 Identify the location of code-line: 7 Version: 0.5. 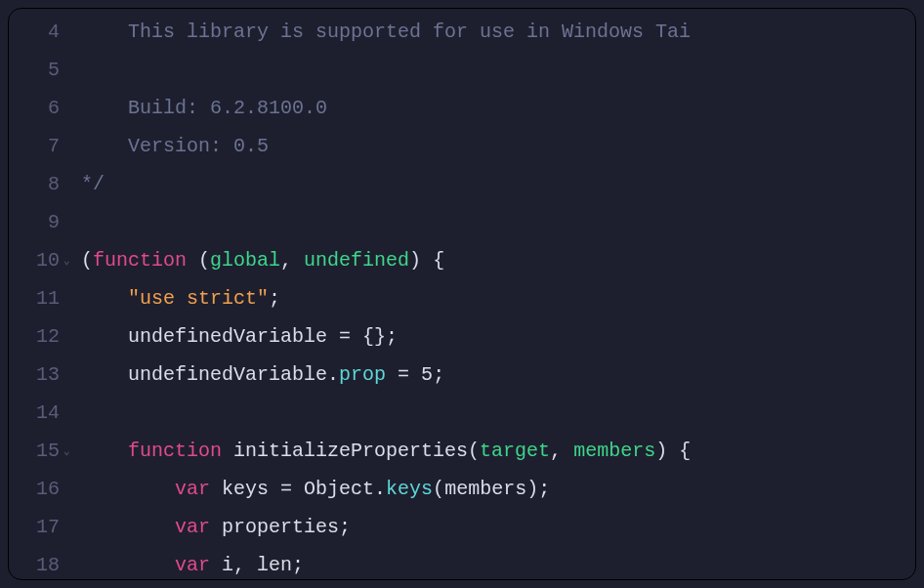
(462, 147).